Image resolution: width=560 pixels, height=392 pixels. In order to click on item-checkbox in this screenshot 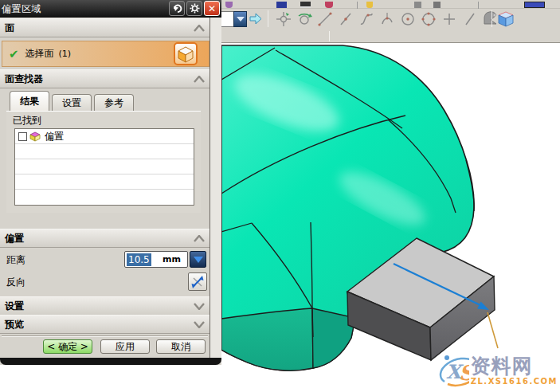, I will do `click(22, 137)`.